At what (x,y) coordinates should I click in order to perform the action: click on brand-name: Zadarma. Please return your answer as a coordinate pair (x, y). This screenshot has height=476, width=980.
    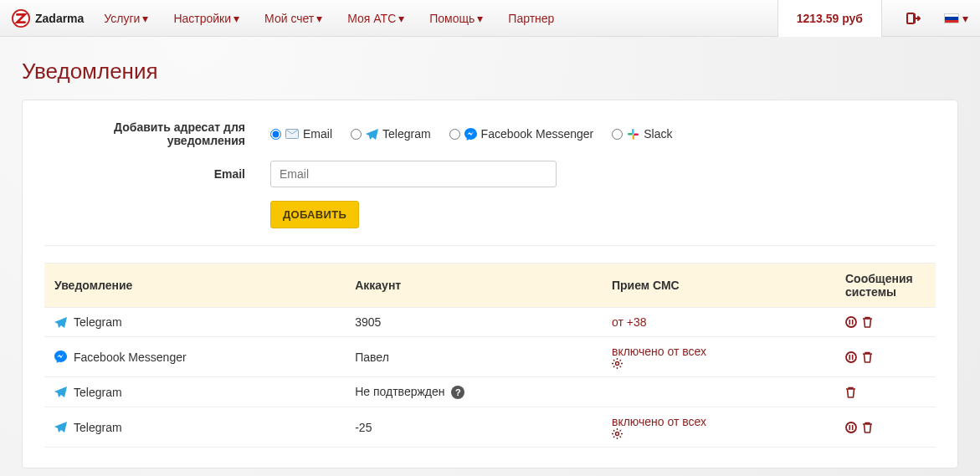
    Looking at the image, I should click on (59, 18).